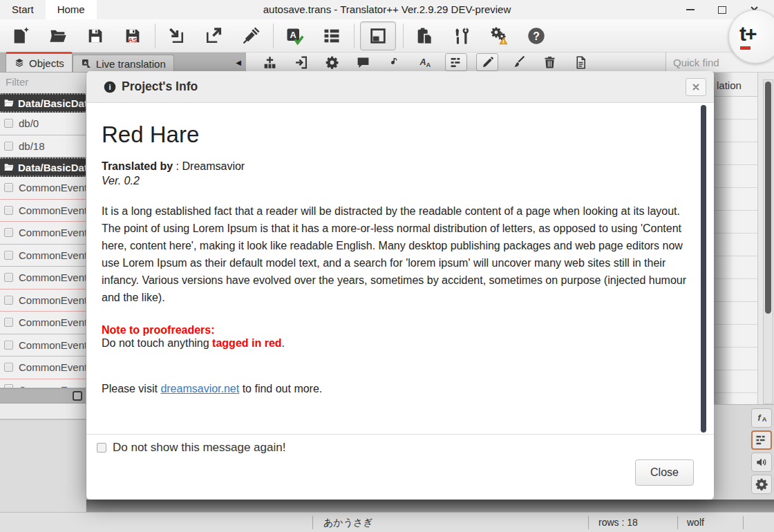 This screenshot has width=774, height=532. What do you see at coordinates (214, 36) in the screenshot?
I see `export-button` at bounding box center [214, 36].